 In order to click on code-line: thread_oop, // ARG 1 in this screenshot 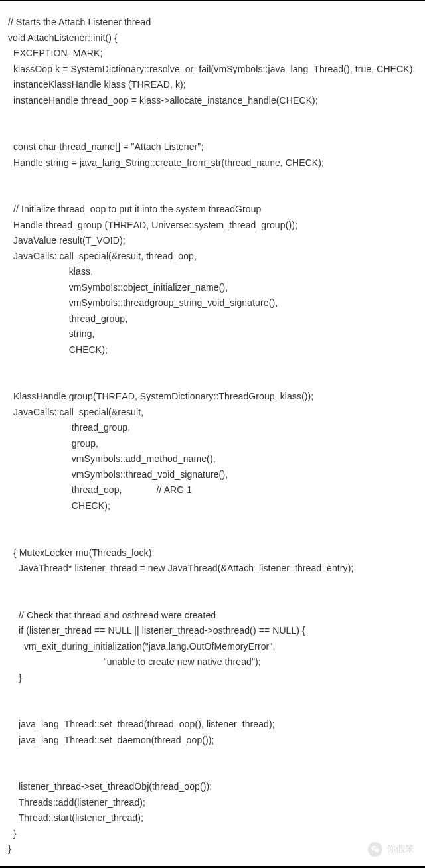, I will do `click(212, 490)`.